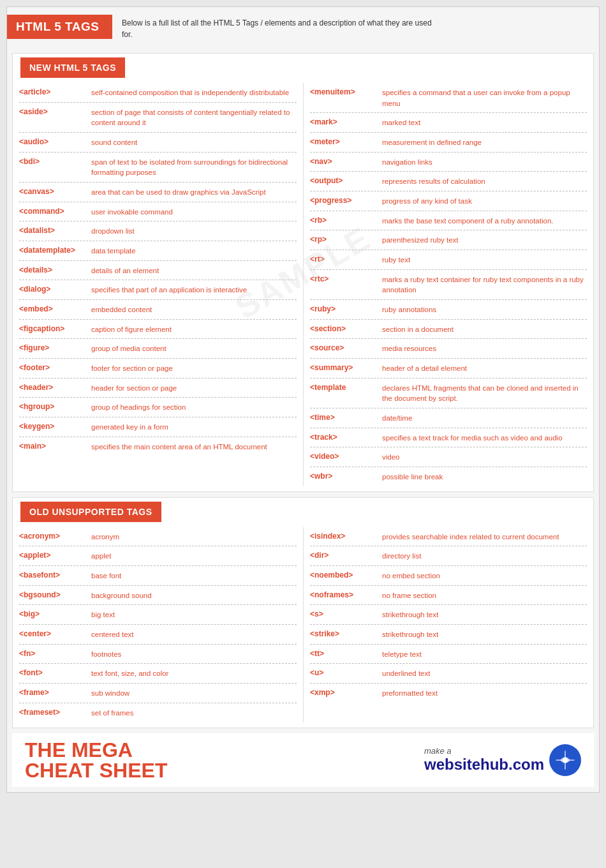  Describe the element at coordinates (158, 231) in the screenshot. I see `list-item: <datalist> dropdown list` at that location.